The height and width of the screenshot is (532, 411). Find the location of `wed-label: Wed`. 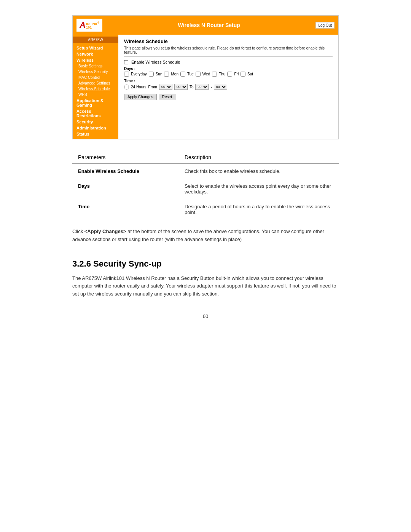

wed-label: Wed is located at coordinates (206, 74).